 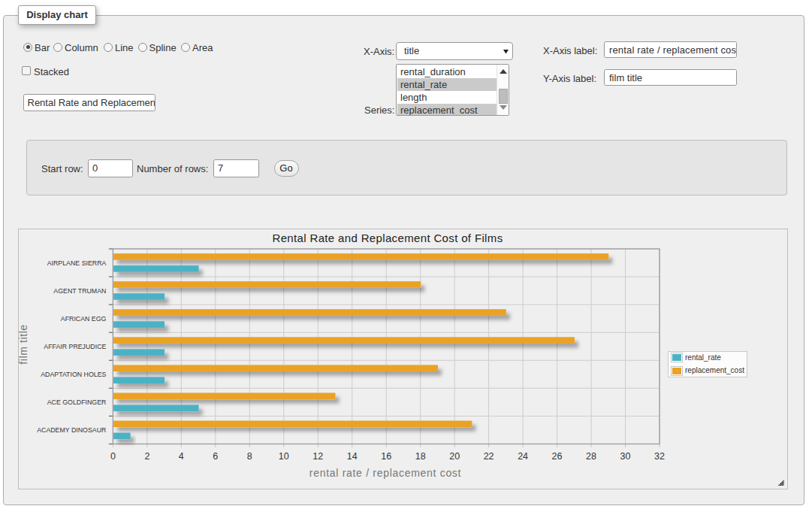 What do you see at coordinates (77, 263) in the screenshot?
I see `svg-text: AIRPLANE SIERRA` at bounding box center [77, 263].